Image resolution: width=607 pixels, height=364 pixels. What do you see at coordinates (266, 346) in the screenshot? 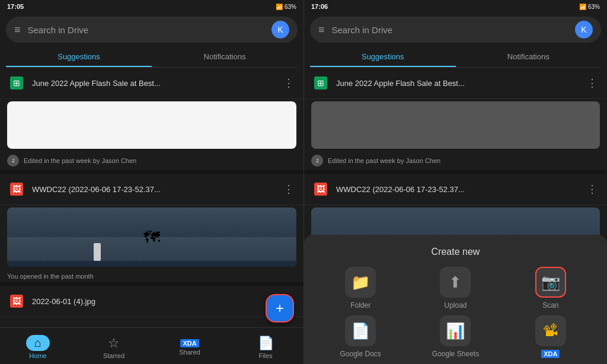
I see `nav-files: 📄 Files` at bounding box center [266, 346].